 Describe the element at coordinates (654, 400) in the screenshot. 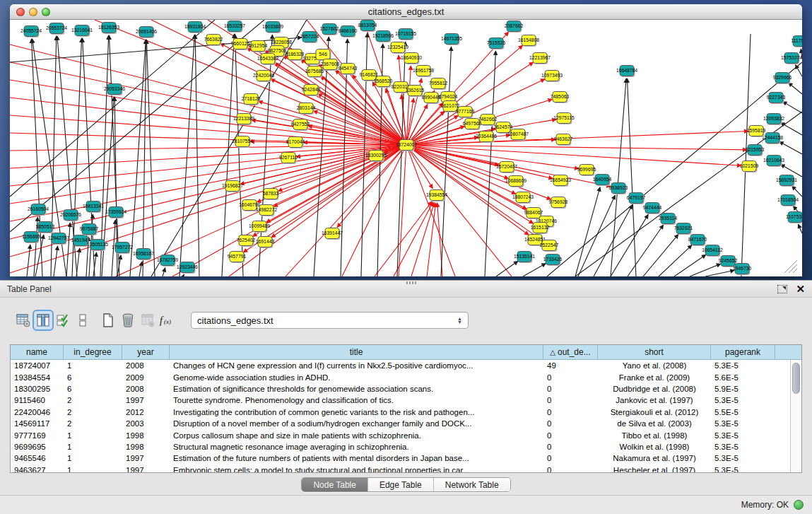

I see `cell-short: Jankovic et al. (1997)` at that location.